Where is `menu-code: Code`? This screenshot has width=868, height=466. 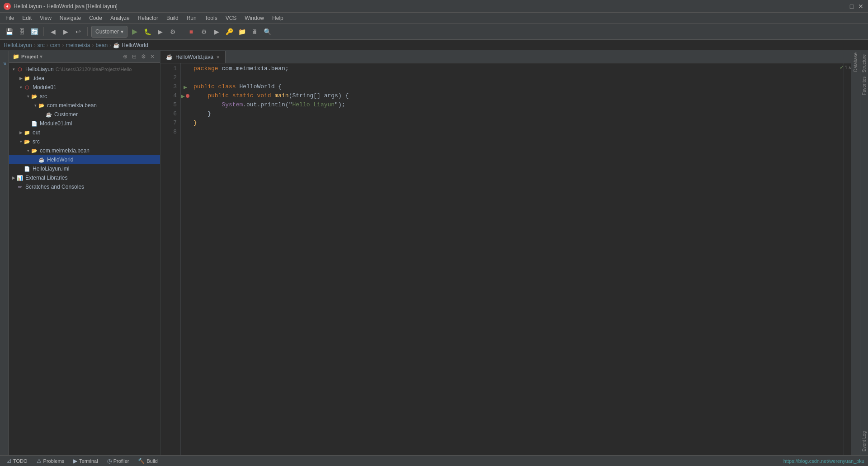
menu-code: Code is located at coordinates (96, 18).